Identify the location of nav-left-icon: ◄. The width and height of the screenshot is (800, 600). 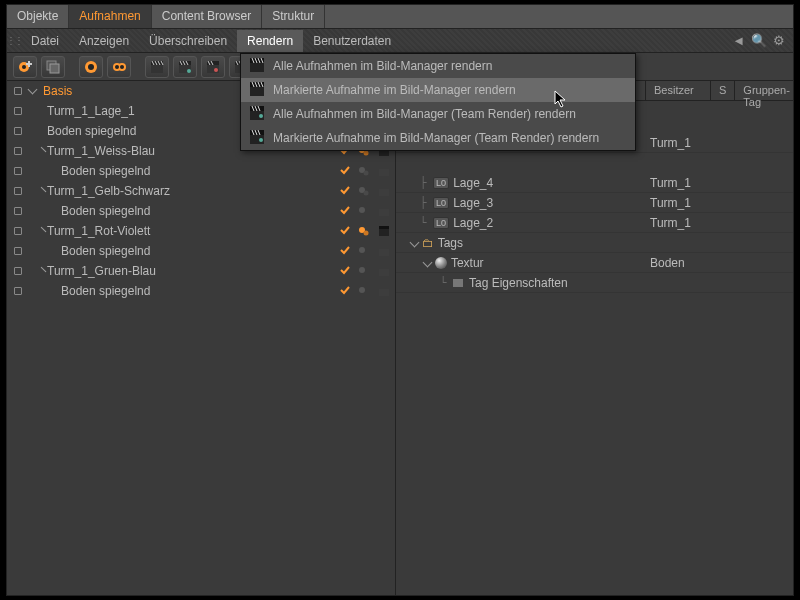
(738, 40).